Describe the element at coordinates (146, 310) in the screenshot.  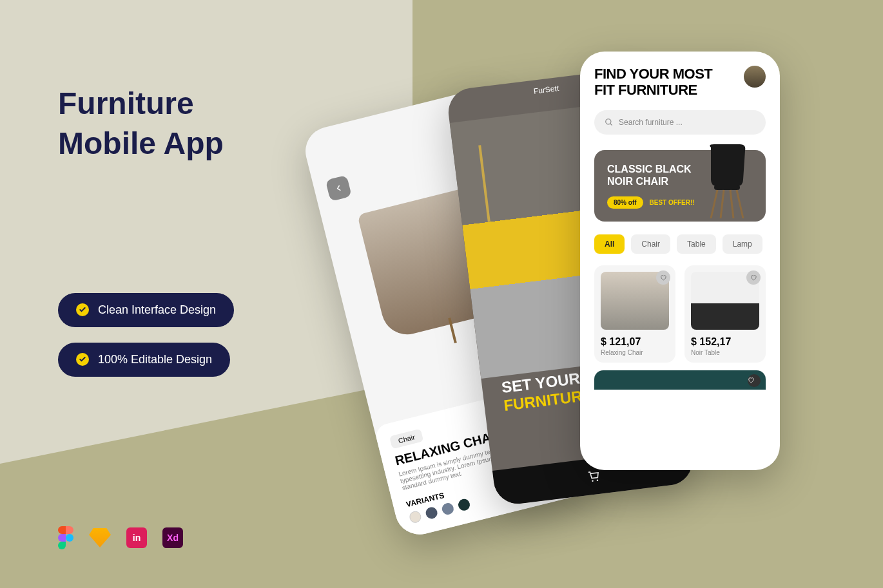
I see `feature-pill-1: Clean Interface Design` at that location.